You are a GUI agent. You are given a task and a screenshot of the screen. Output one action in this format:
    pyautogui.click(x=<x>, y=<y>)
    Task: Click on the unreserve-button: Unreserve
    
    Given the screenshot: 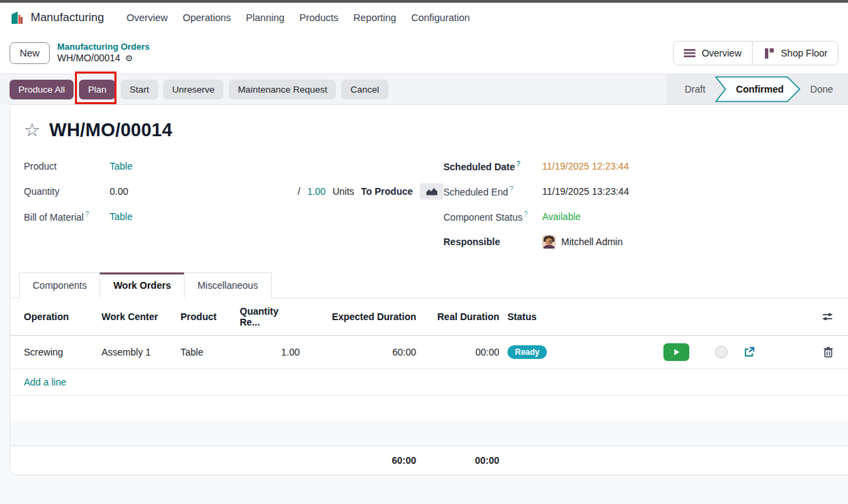 What is the action you would take?
    pyautogui.click(x=193, y=90)
    